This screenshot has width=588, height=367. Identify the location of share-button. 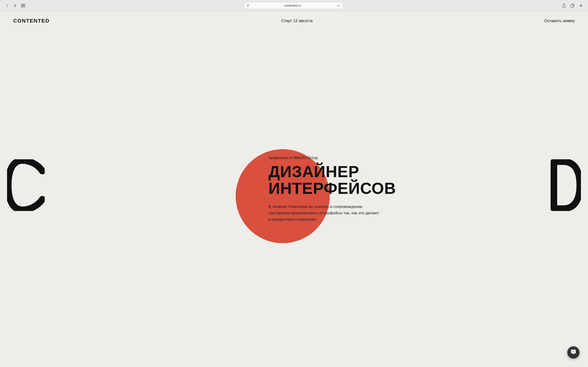
(564, 6).